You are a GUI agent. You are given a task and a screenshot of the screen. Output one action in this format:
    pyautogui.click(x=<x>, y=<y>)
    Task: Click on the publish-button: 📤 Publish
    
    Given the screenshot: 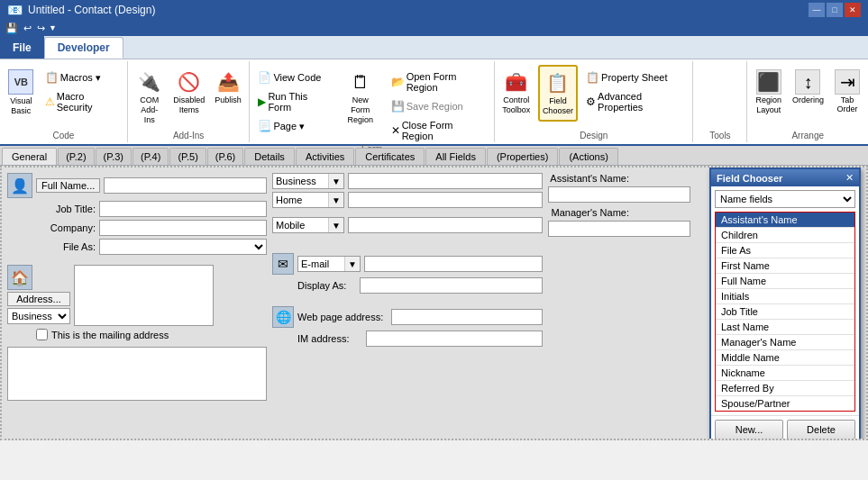 What is the action you would take?
    pyautogui.click(x=229, y=86)
    